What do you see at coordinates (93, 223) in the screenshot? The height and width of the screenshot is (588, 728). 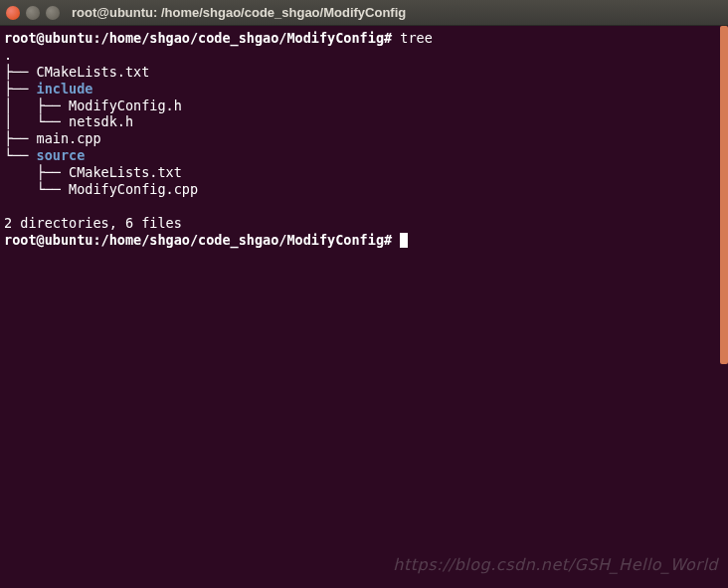 I see `tree-summary: 2 directories, 6 files` at bounding box center [93, 223].